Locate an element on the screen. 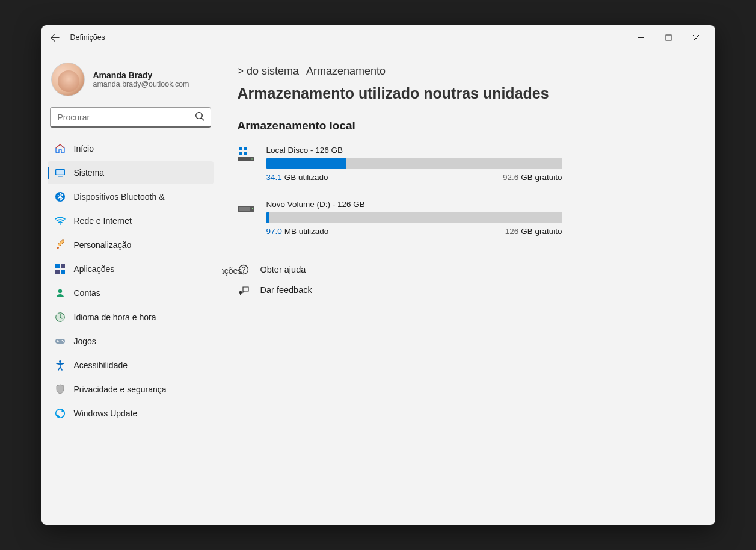 This screenshot has width=756, height=550. accessibility-icon is located at coordinates (60, 365).